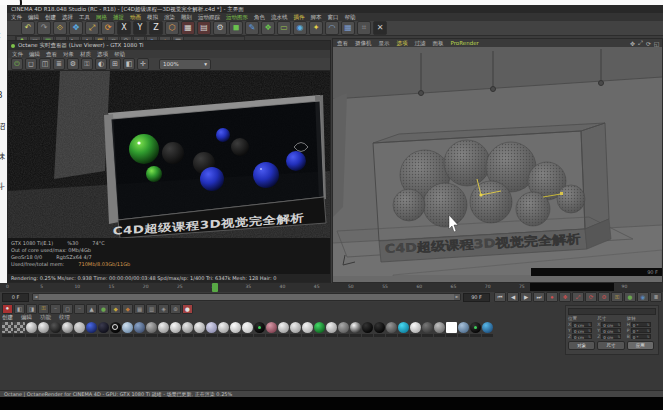 Image resolution: width=663 pixels, height=410 pixels. What do you see at coordinates (641, 324) in the screenshot?
I see `coord-col-2-field-H: 0 °⇅` at bounding box center [641, 324].